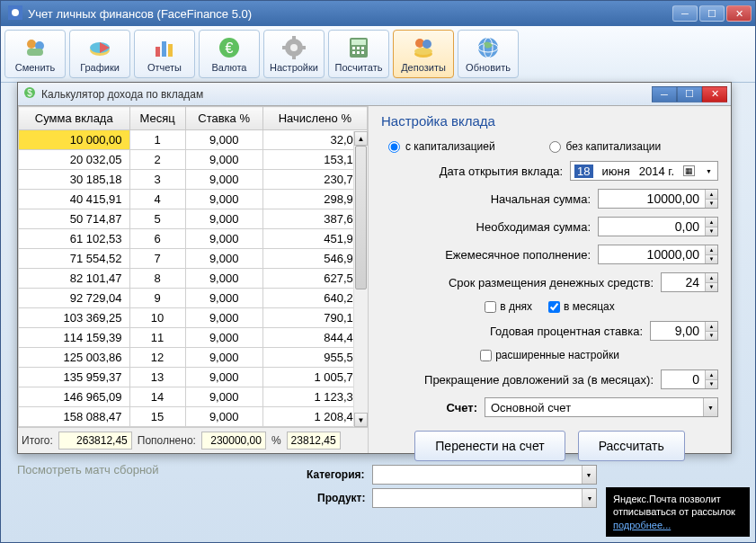 The width and height of the screenshot is (756, 543). I want to click on table-row: 50 714,8759,000387,66, so click(193, 219).